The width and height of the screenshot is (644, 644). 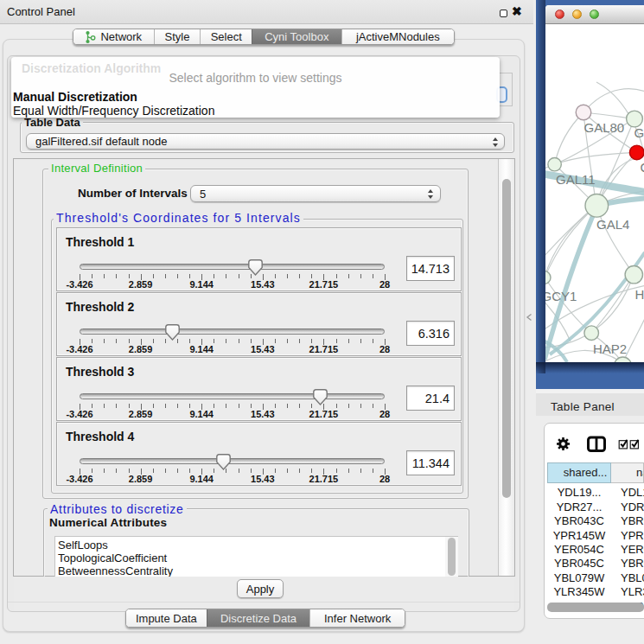 What do you see at coordinates (640, 133) in the screenshot?
I see `svg-text: G.` at bounding box center [640, 133].